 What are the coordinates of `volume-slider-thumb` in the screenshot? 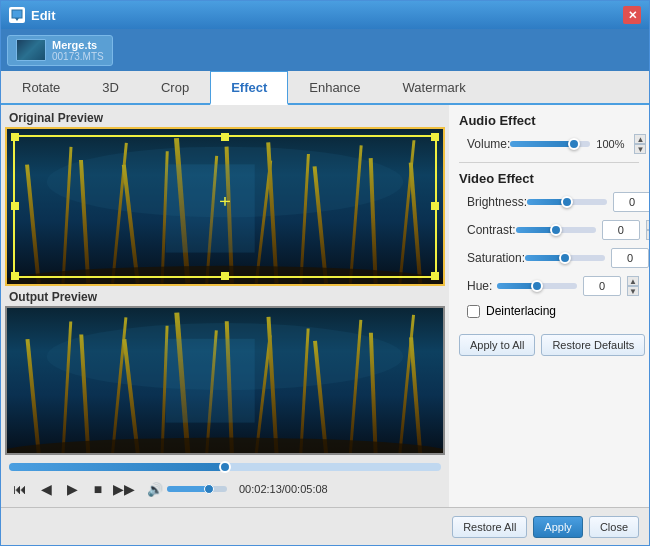 It's located at (574, 144).